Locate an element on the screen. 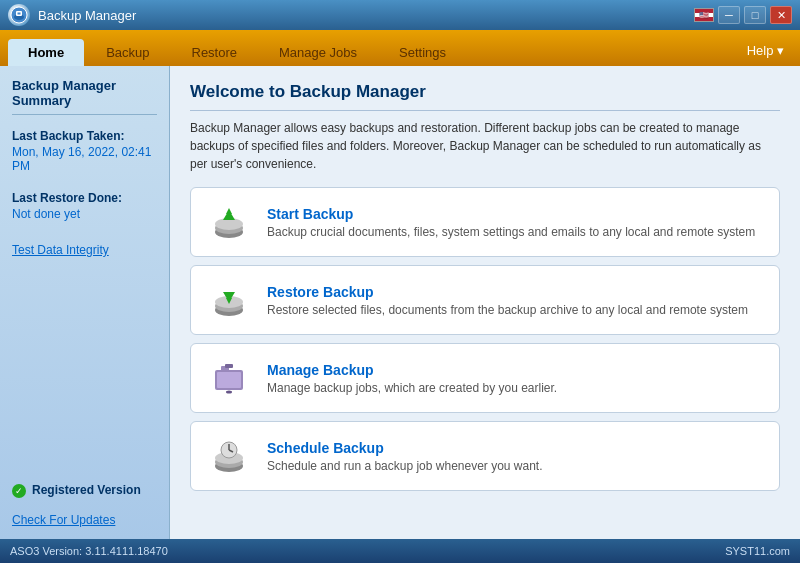 This screenshot has width=800, height=563. start-backup-card: Start Backup Backup crucial documents, f… is located at coordinates (485, 222).